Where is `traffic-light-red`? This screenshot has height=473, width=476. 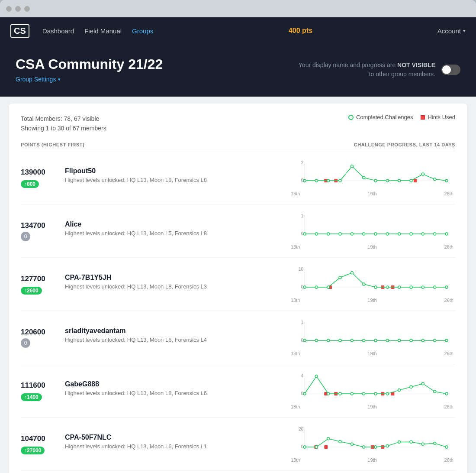
traffic-light-red is located at coordinates (9, 9).